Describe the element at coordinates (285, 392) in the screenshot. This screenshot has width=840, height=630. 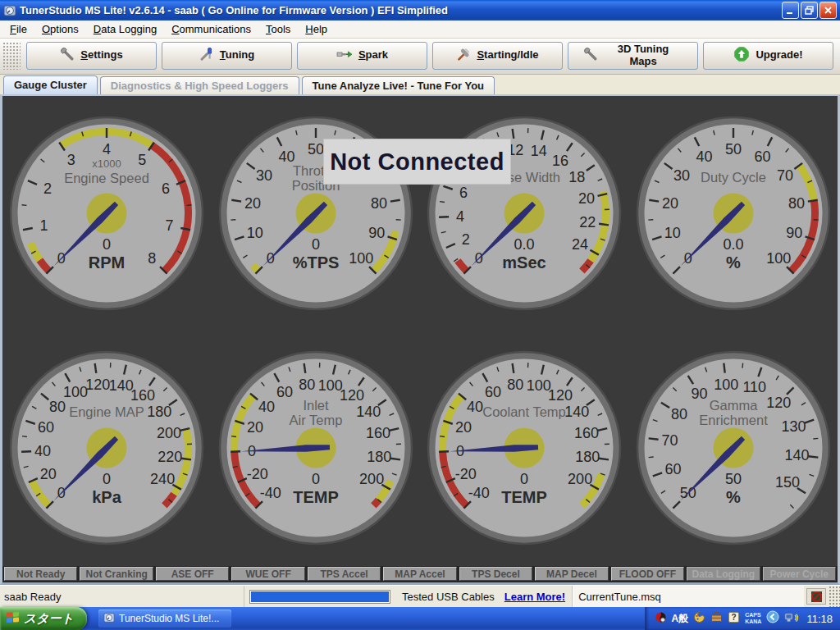
I see `svg-text: 60` at that location.